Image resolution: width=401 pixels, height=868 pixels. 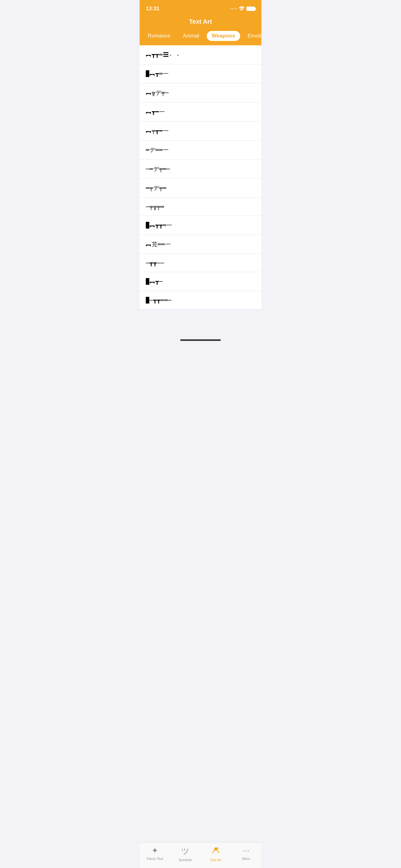 I want to click on list-item: ─═デ╤═─, so click(x=201, y=169).